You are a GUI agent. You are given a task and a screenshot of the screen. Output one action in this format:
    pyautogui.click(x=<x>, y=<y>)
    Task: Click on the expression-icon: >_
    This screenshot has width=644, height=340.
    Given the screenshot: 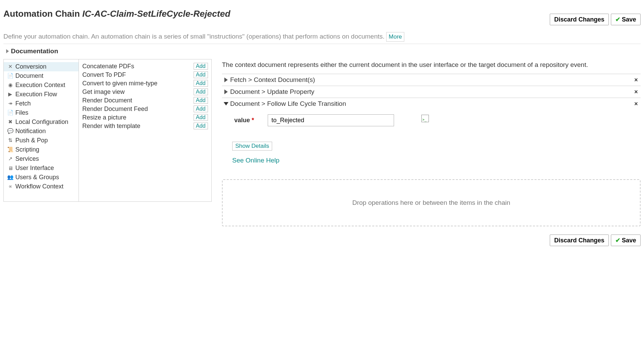 What is the action you would take?
    pyautogui.click(x=425, y=118)
    